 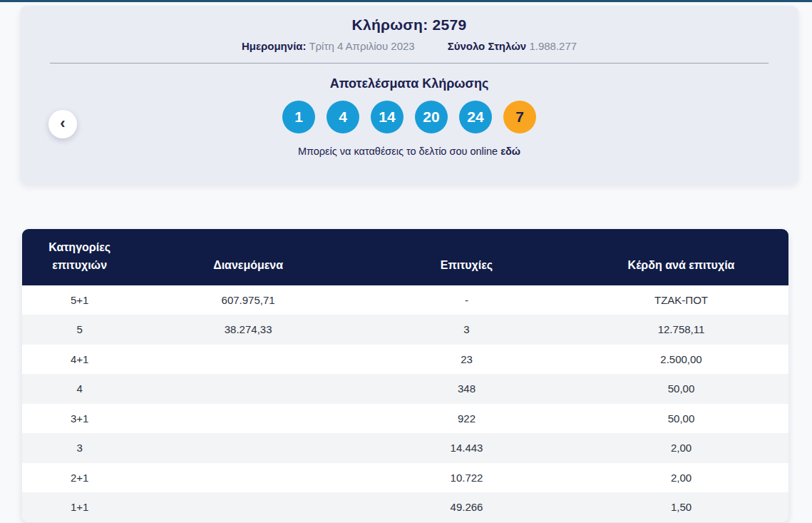 What do you see at coordinates (248, 330) in the screenshot?
I see `cell-distributed: 38.274,33` at bounding box center [248, 330].